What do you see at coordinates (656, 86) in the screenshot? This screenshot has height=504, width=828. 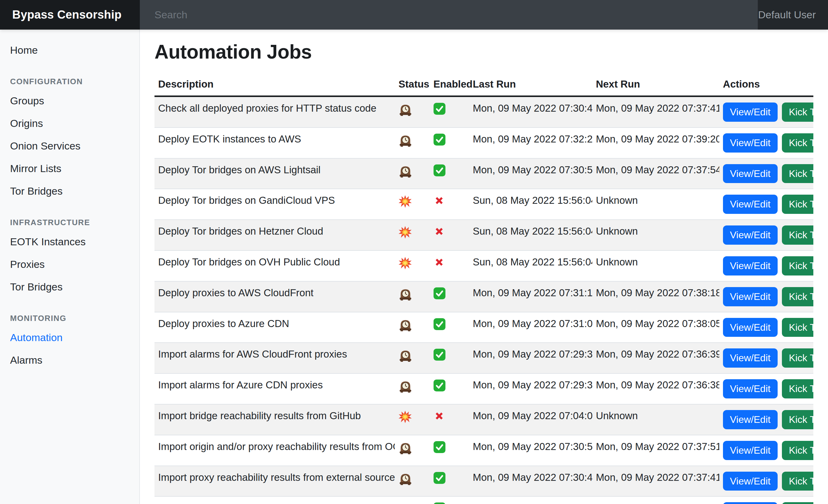 I see `column-header-next-run: Next Run` at bounding box center [656, 86].